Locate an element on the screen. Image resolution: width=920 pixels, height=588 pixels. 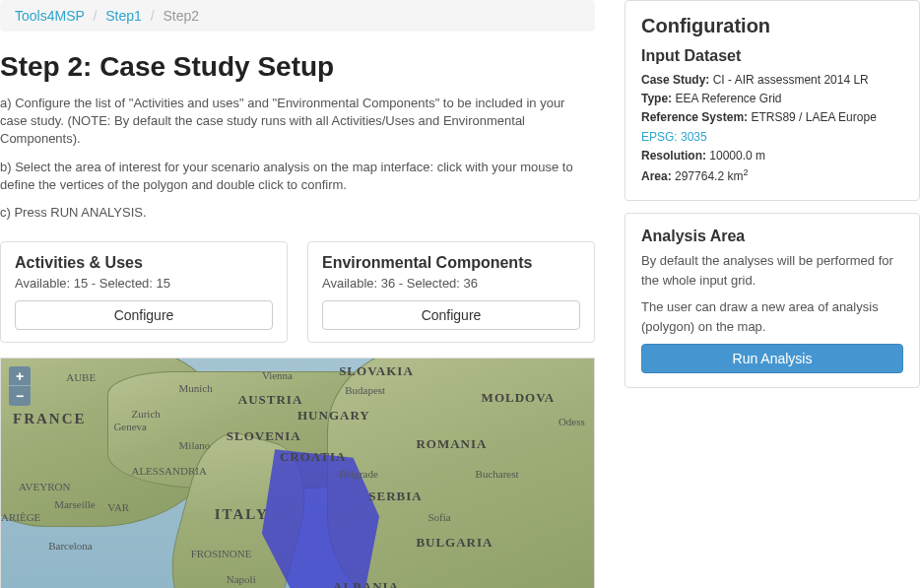
area-value: 297764.2 km is located at coordinates (707, 176).